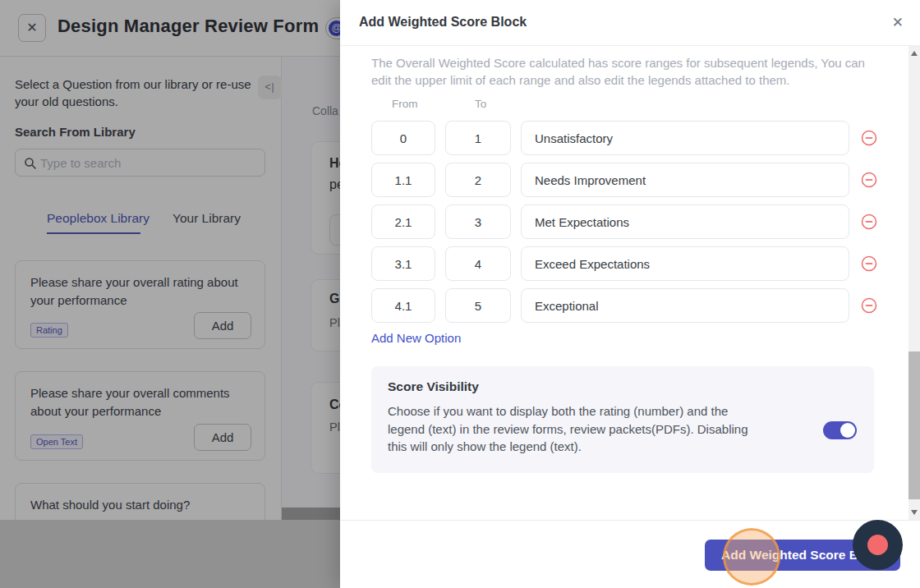 The image size is (920, 588). I want to click on modal-footer: Add Weighted Score Block, so click(630, 554).